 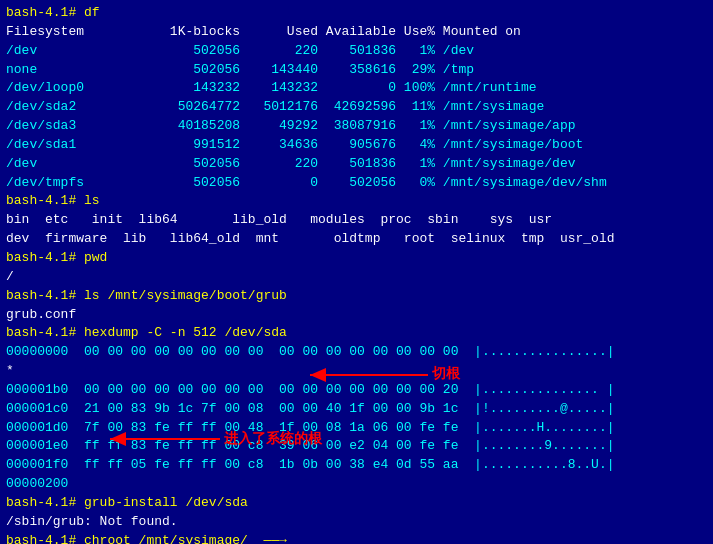 I want to click on line-14: bash-4.1# pwd, so click(x=356, y=258).